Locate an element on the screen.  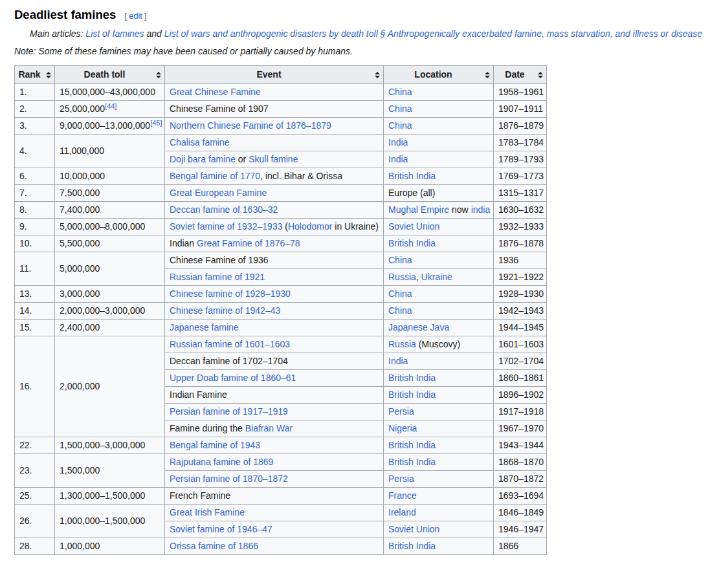
location-link: india is located at coordinates (481, 210).